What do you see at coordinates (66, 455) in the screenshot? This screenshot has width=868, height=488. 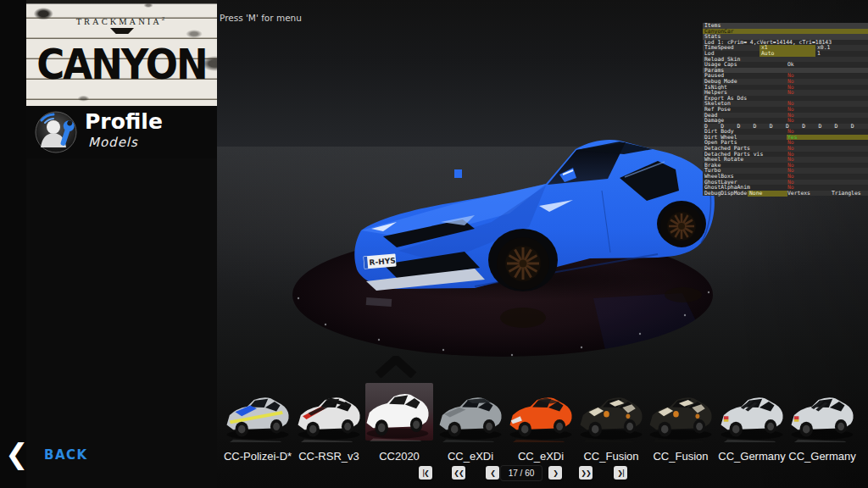 I see `back-button: BACK` at bounding box center [66, 455].